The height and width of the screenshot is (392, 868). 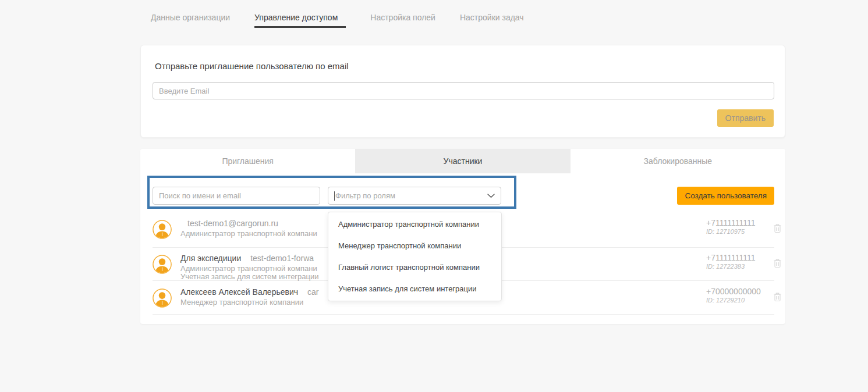 What do you see at coordinates (250, 258) in the screenshot?
I see `user-name-line: Для экспедиции test-demo1-forwa` at bounding box center [250, 258].